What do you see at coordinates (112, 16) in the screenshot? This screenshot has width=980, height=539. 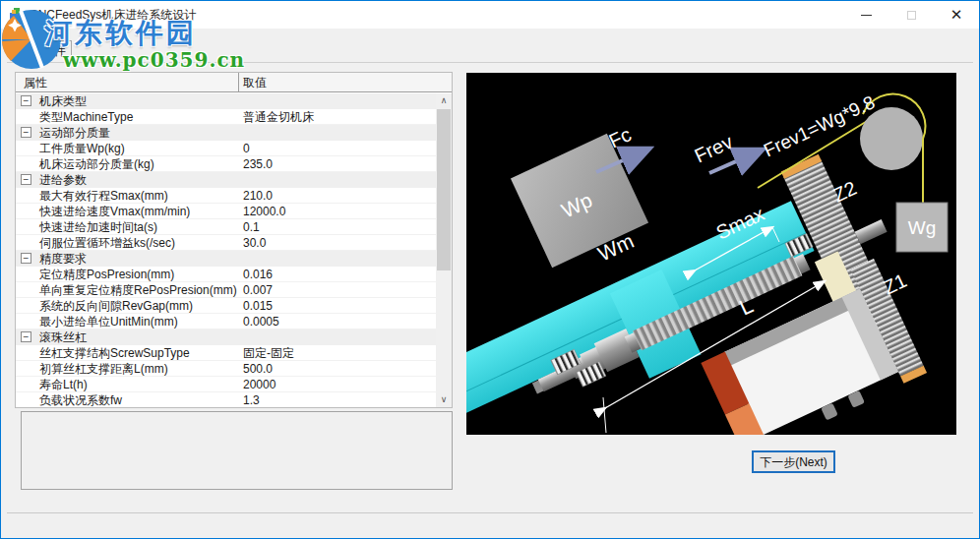 I see `window-title: CNCFeedSys机床进给系统设计` at bounding box center [112, 16].